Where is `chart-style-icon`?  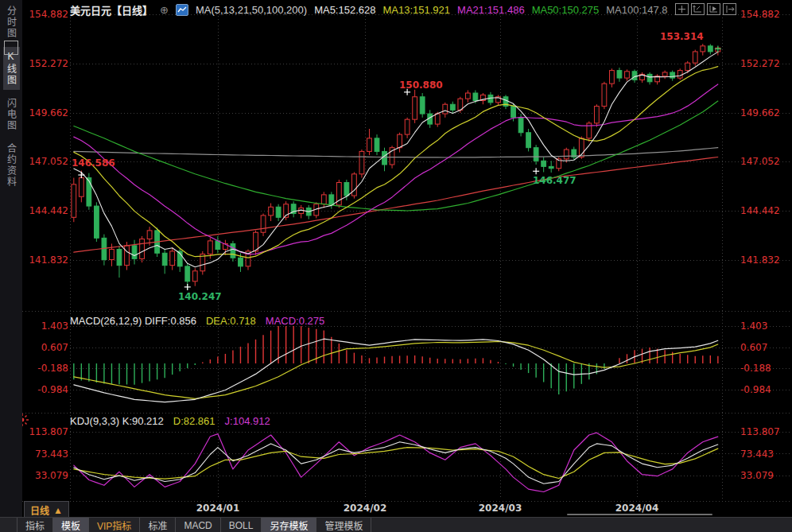 chart-style-icon is located at coordinates (182, 10).